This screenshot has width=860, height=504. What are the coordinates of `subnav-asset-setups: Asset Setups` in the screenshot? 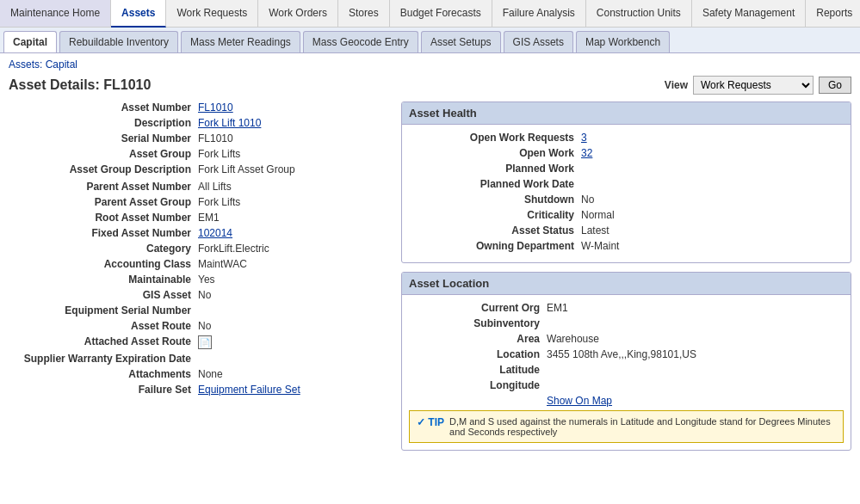 It's located at (461, 41).